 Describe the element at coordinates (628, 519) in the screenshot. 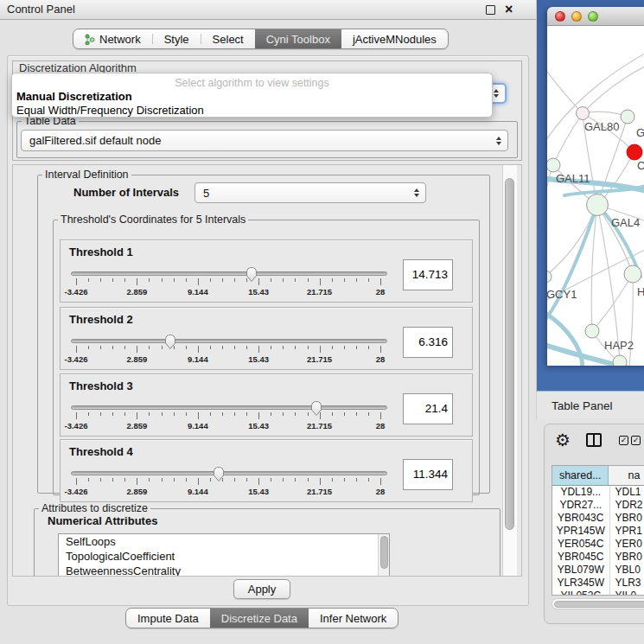

I see `table-cell: YBR0` at that location.